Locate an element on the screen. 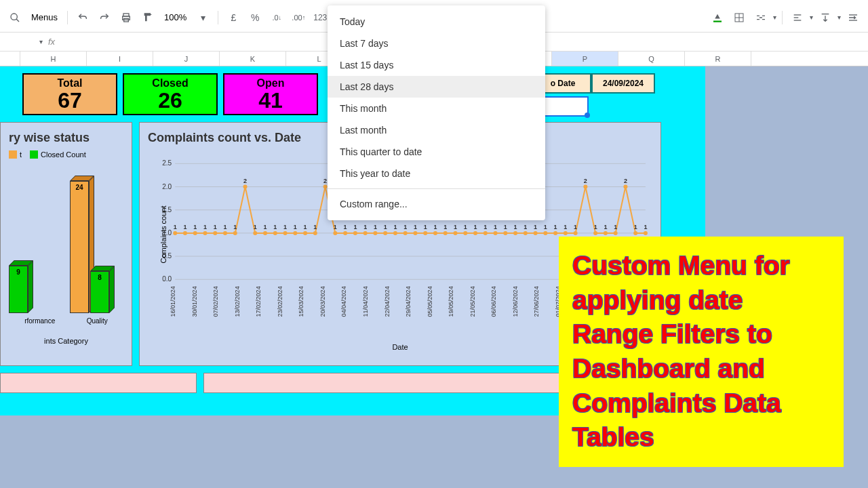  print-icon is located at coordinates (126, 18).